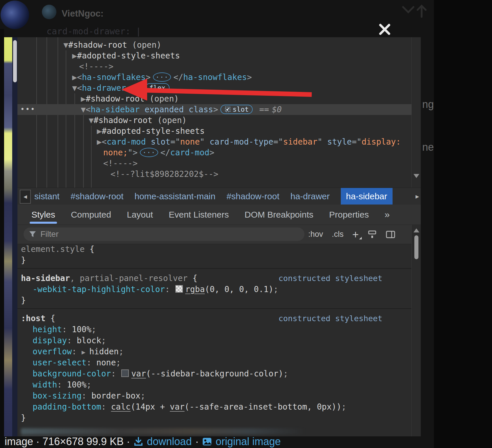 This screenshot has width=492, height=448. What do you see at coordinates (47, 196) in the screenshot?
I see `breadcrumb-item: sistant` at bounding box center [47, 196].